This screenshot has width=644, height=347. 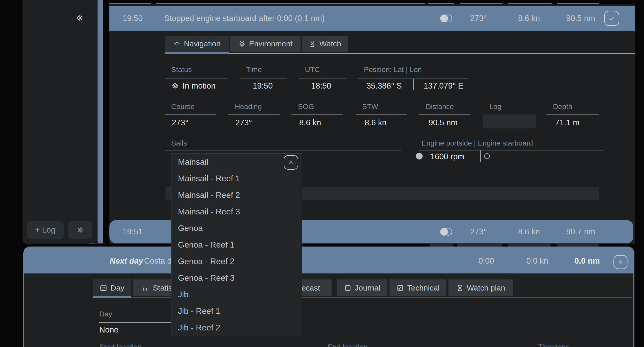 I want to click on day-timeline-strip, so click(x=100, y=122).